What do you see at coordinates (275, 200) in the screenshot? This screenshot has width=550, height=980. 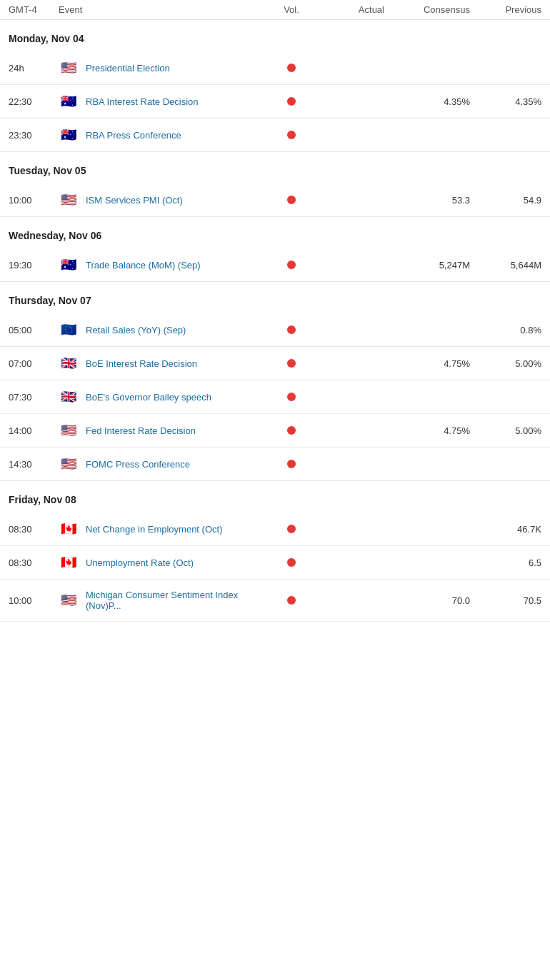 I see `table-row: 10:00🇺🇸ISM Services PMI (Oct)53.354.9` at bounding box center [275, 200].